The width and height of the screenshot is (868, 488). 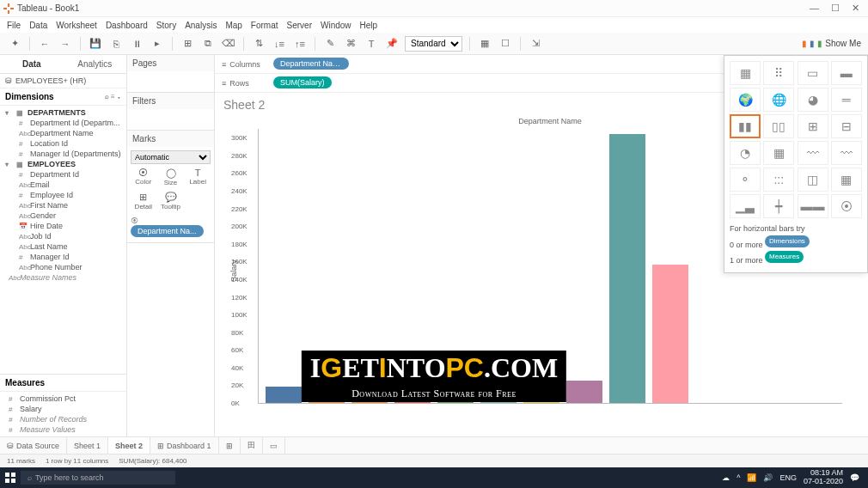 What do you see at coordinates (835, 9) in the screenshot?
I see `maximize-button: ☐` at bounding box center [835, 9].